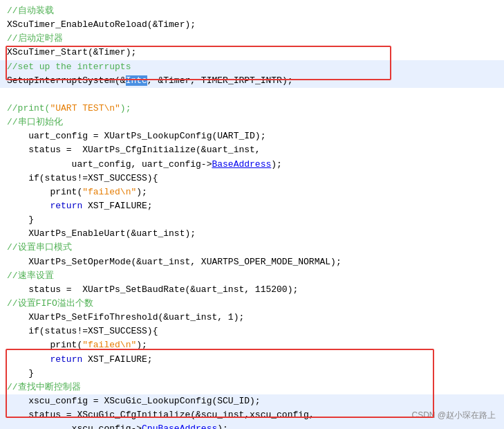  Describe the element at coordinates (252, 331) in the screenshot. I see `code-line-24: if(status!=XST_SUCCESS){` at that location.